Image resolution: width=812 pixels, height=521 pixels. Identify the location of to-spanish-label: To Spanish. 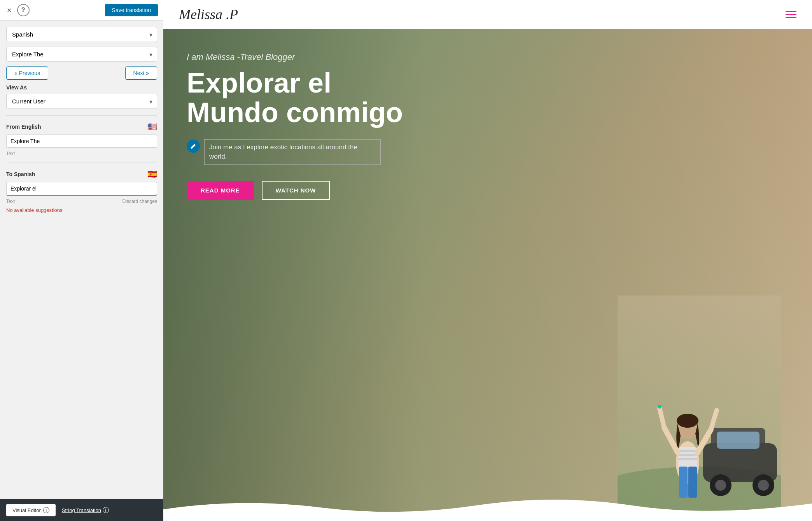
(21, 174).